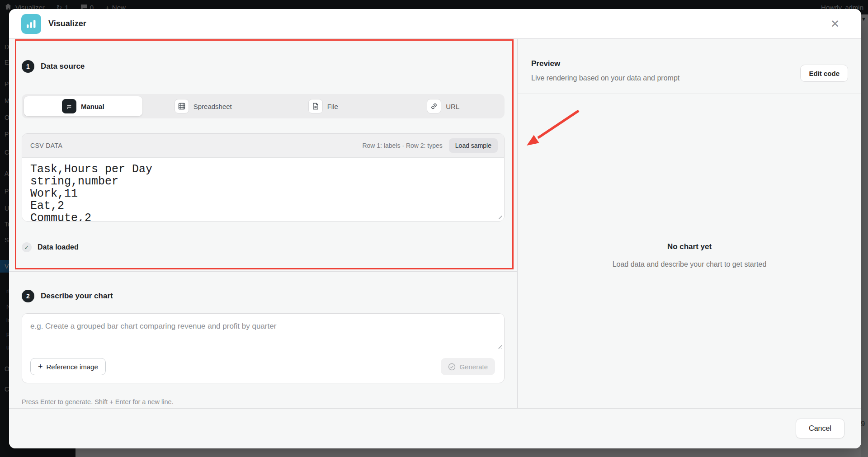 The height and width of the screenshot is (457, 868). What do you see at coordinates (435, 24) in the screenshot?
I see `modal-header: Visualizer ✕` at bounding box center [435, 24].